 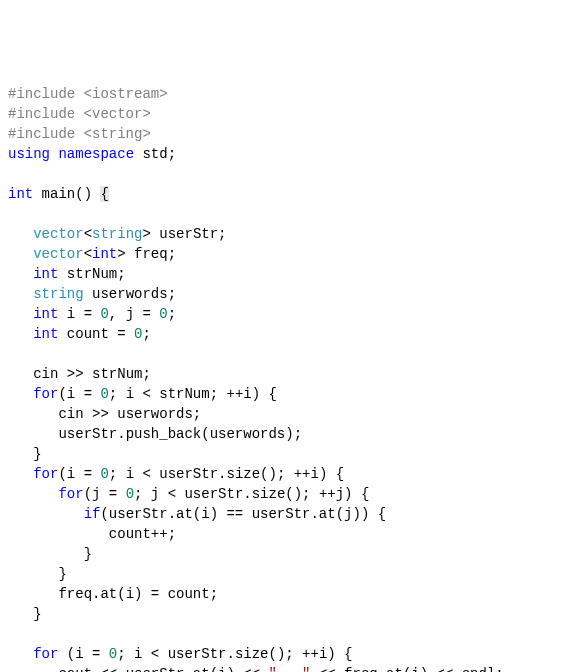 What do you see at coordinates (88, 94) in the screenshot?
I see `code-token: #include <iostream>` at bounding box center [88, 94].